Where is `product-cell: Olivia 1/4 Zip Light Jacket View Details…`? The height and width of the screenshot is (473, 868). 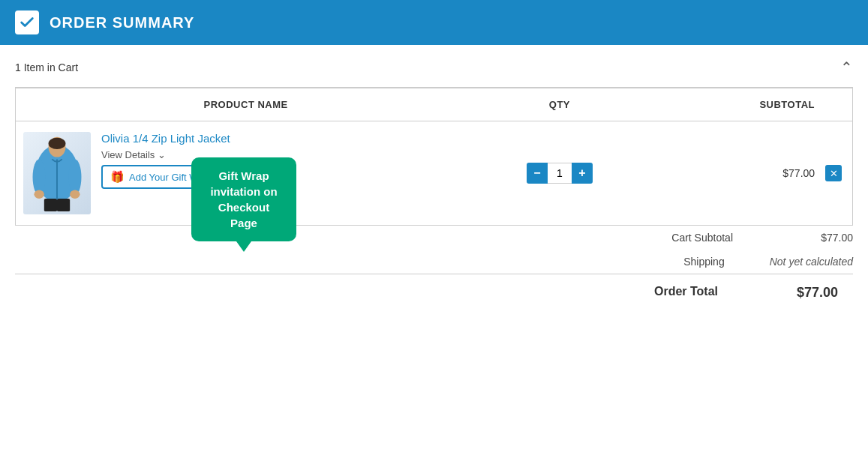
product-cell: Olivia 1/4 Zip Light Jacket View Details… is located at coordinates (246, 174).